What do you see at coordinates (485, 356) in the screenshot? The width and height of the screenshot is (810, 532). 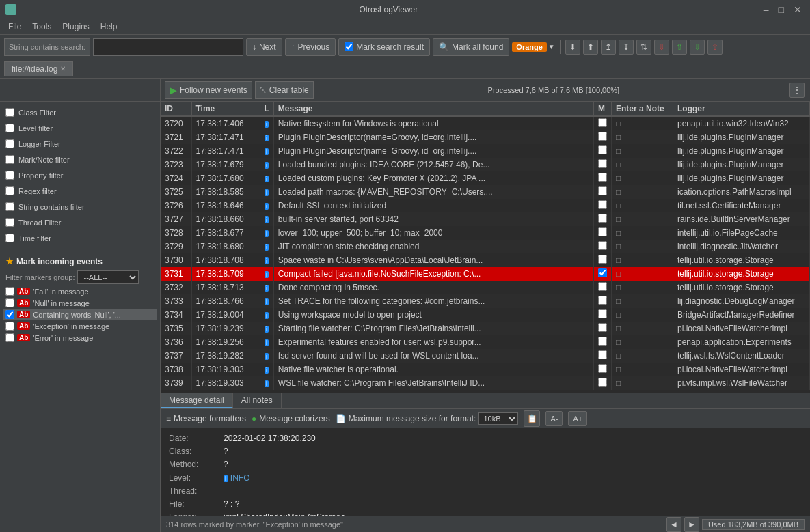 I see `table-row: 3737 17:38:19.282 i fsd server found and…` at bounding box center [485, 356].